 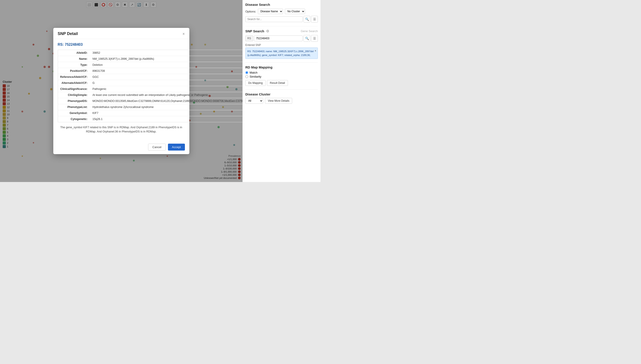 What do you see at coordinates (250, 12) in the screenshot?
I see `options-label: Options:` at bounding box center [250, 12].